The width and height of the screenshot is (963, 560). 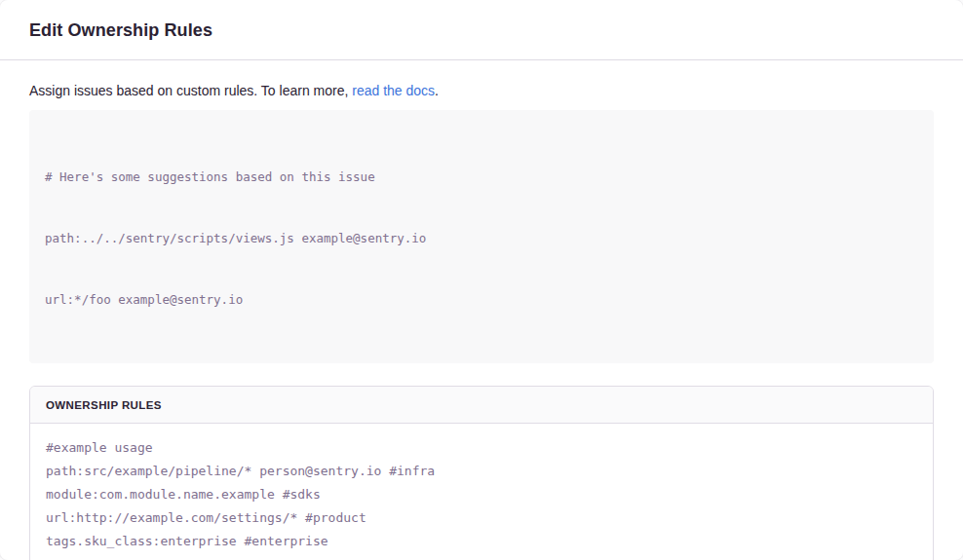 What do you see at coordinates (482, 405) in the screenshot?
I see `ownership-rules-panel-header: OWNERSHIP RULES` at bounding box center [482, 405].